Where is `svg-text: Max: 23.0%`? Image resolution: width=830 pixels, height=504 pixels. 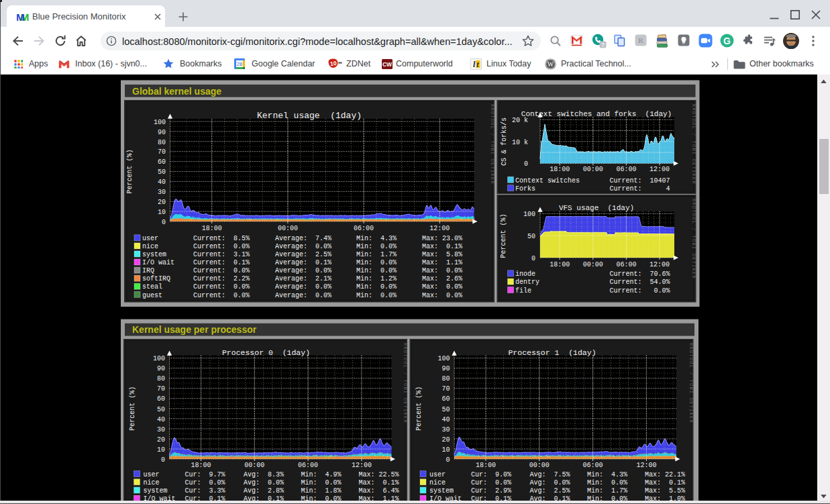
svg-text: Max: 23.0% is located at coordinates (442, 239).